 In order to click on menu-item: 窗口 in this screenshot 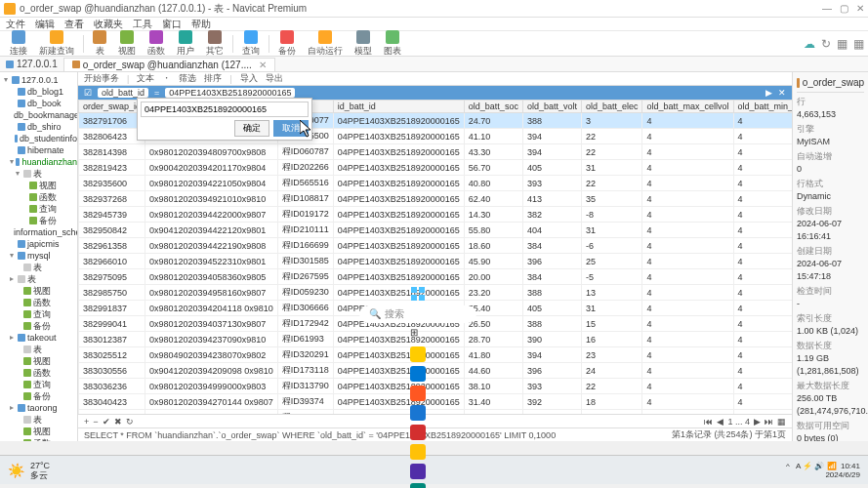, I will do `click(172, 24)`.